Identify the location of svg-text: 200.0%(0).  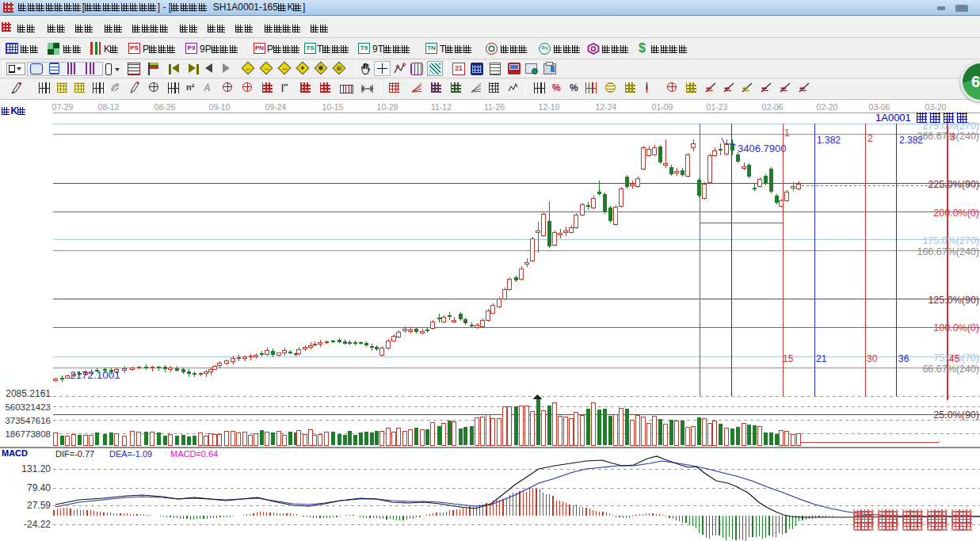
(956, 213).